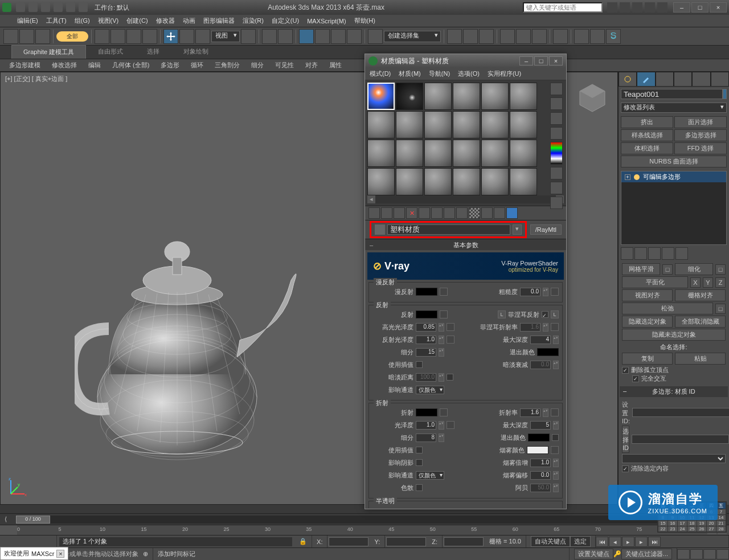 This screenshot has height=560, width=729. I want to click on welcome-close-icon: ×, so click(60, 554).